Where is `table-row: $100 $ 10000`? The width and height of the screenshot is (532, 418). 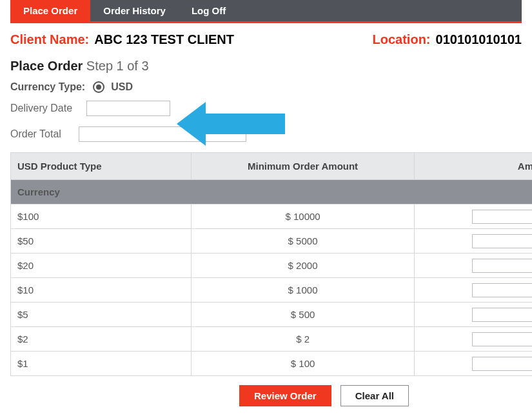
table-row: $100 $ 10000 is located at coordinates (272, 217).